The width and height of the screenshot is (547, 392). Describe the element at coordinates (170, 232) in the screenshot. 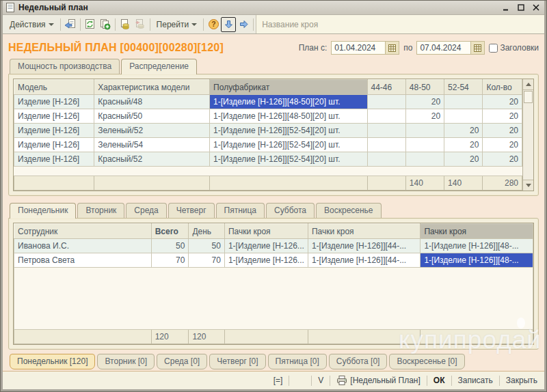

I see `column-header-total: Всего` at that location.